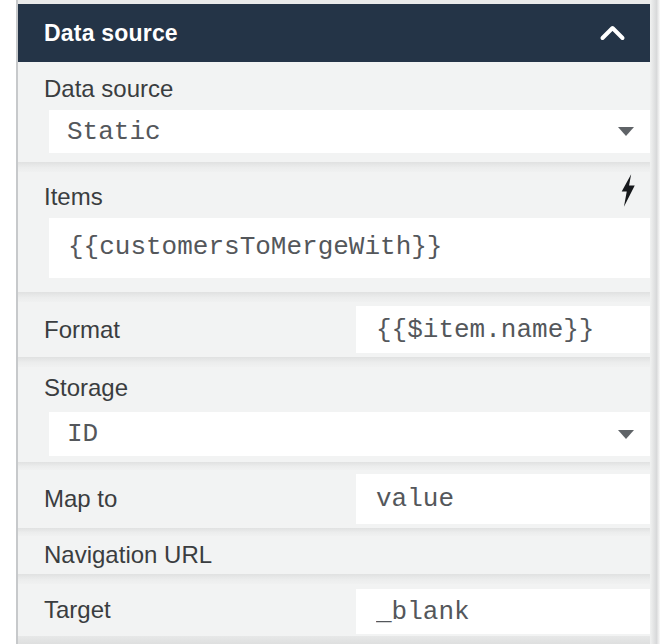 Image resolution: width=660 pixels, height=644 pixels. Describe the element at coordinates (108, 89) in the screenshot. I see `data-source-label: Data source` at that location.